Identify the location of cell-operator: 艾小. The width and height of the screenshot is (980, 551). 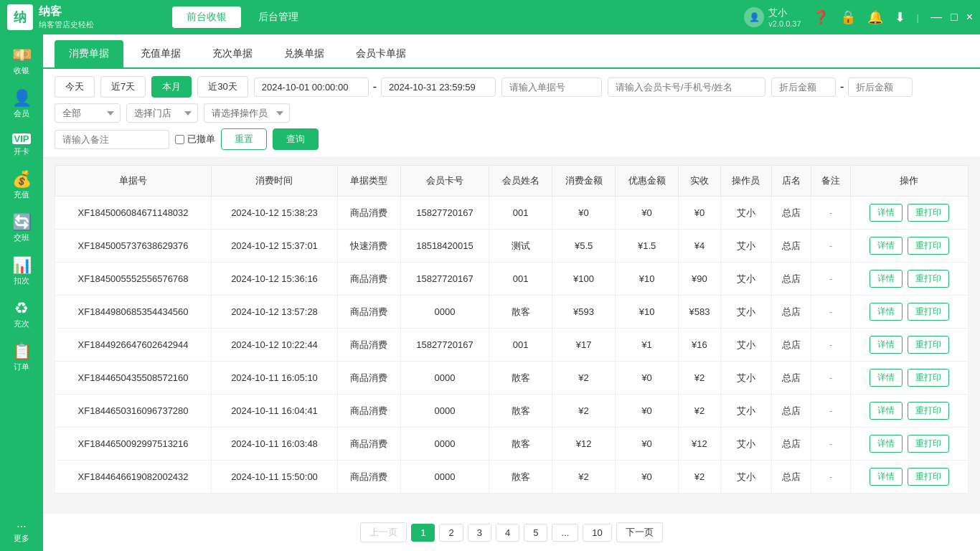
(746, 312).